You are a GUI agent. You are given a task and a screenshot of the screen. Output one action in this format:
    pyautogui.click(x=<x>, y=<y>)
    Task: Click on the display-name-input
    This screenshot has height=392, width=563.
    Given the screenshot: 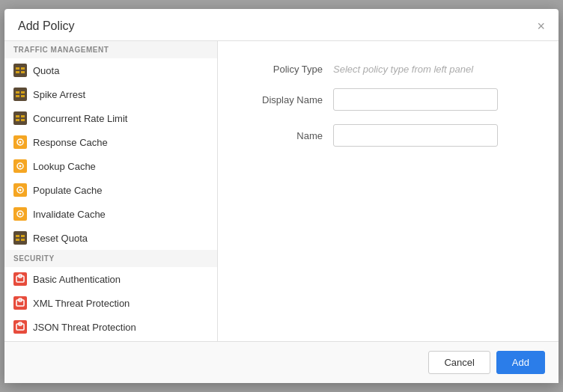 What is the action you would take?
    pyautogui.click(x=416, y=99)
    